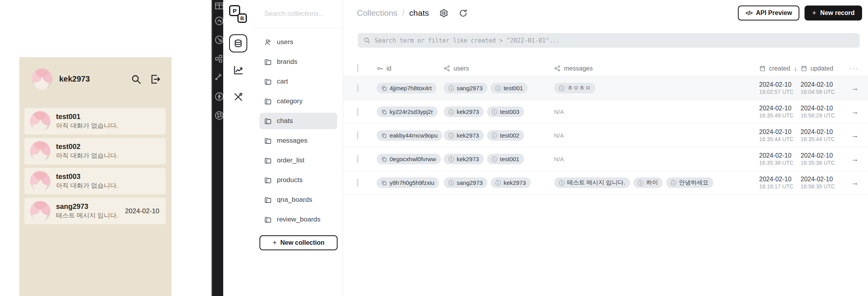  What do you see at coordinates (299, 243) in the screenshot?
I see `new-collection-button: + New collection` at bounding box center [299, 243].